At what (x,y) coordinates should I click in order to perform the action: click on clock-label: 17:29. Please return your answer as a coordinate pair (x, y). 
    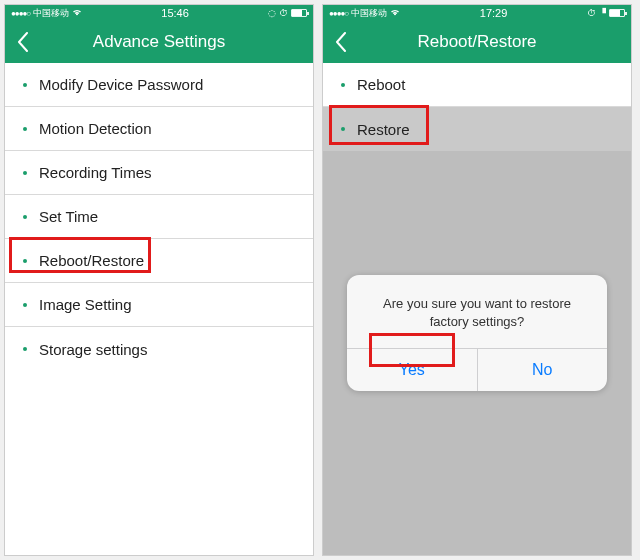
    Looking at the image, I should click on (494, 13).